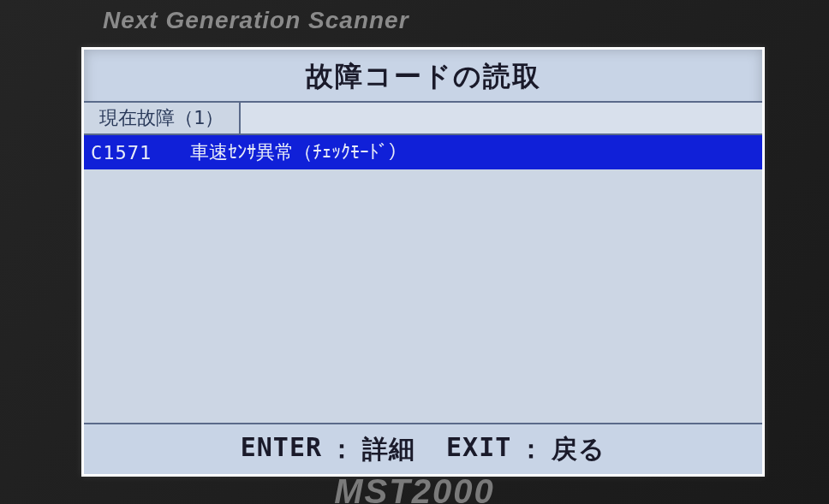  I want to click on footer-enter-hint: ENTER ： 詳細, so click(328, 450).